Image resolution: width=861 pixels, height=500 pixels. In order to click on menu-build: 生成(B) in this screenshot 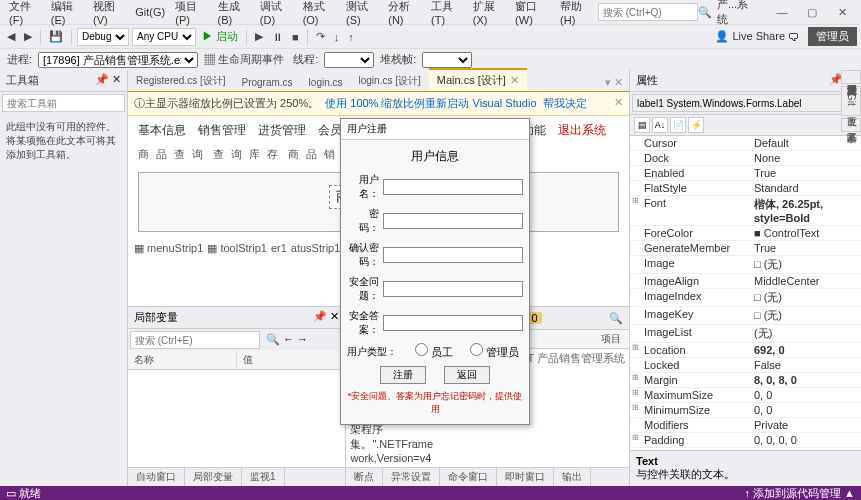, I will do `click(234, 14)`.